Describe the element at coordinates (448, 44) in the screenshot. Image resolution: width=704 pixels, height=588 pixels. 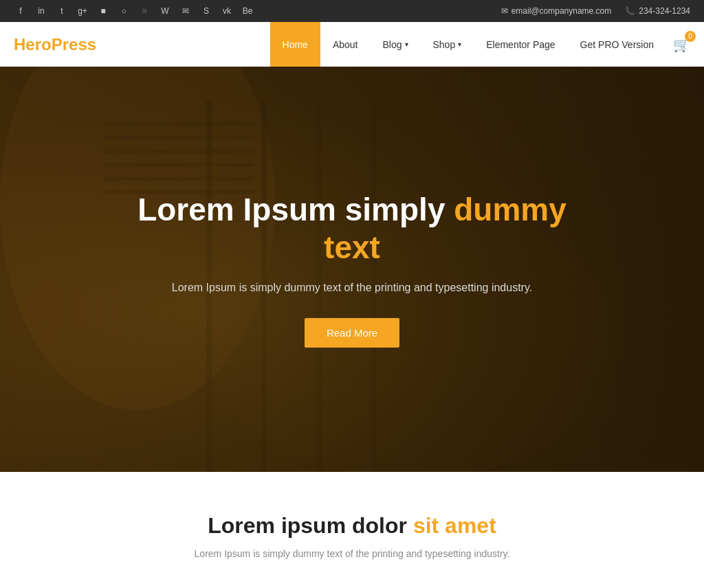
I see `nav-item-shop: Shop ▾` at that location.